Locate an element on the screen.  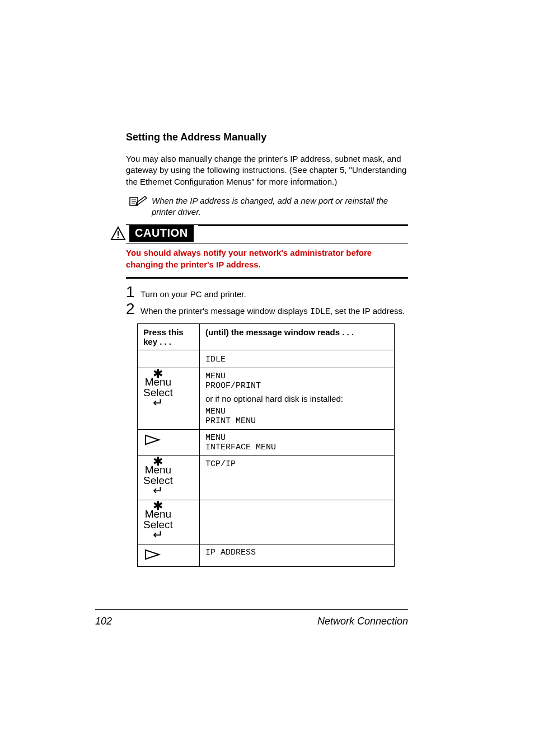
msg-cell-empty is located at coordinates (297, 523).